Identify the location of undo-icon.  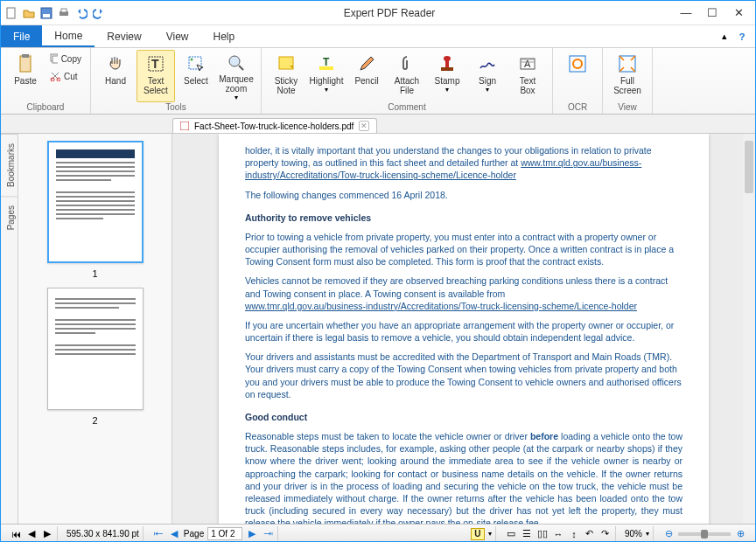
(81, 13).